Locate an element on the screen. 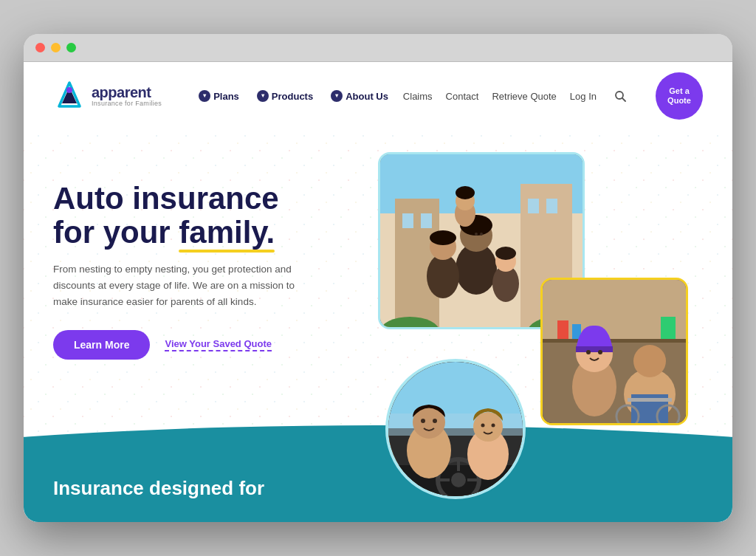 This screenshot has width=756, height=556. view-saved-quote-link: View Your Saved Quote is located at coordinates (219, 345).